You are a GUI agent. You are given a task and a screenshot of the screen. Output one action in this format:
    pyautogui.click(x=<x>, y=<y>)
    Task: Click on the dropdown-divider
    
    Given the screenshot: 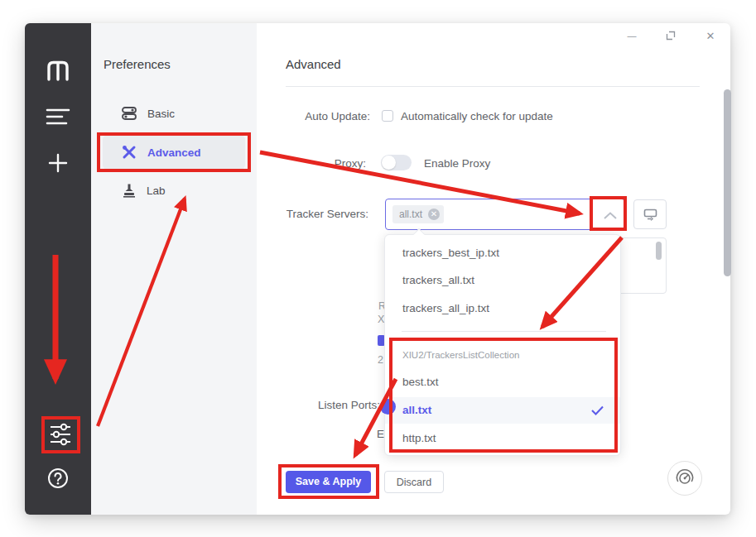 What is the action you would take?
    pyautogui.click(x=503, y=331)
    